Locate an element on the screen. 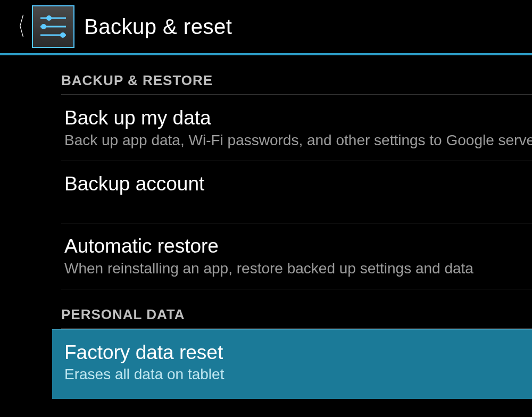 The image size is (532, 417). item-title: Automatic restore is located at coordinates (298, 247).